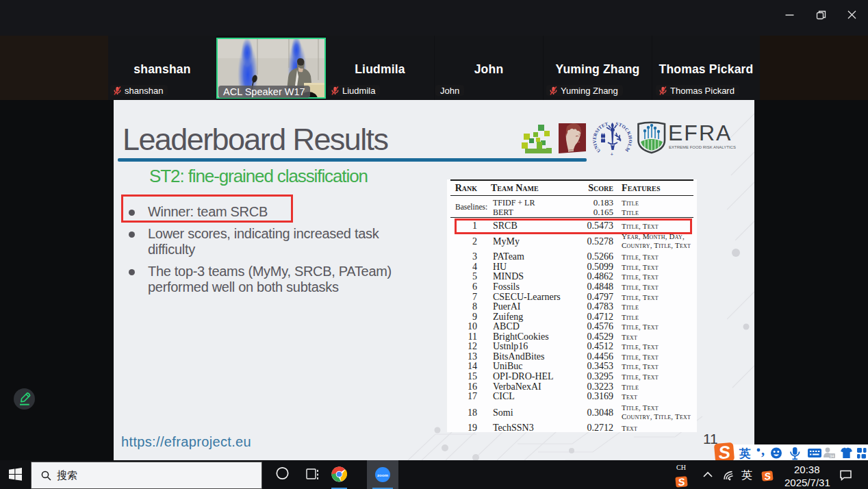 Image resolution: width=868 pixels, height=489 pixels. Describe the element at coordinates (601, 137) in the screenshot. I see `svg-text: UNIVERSITET` at that location.